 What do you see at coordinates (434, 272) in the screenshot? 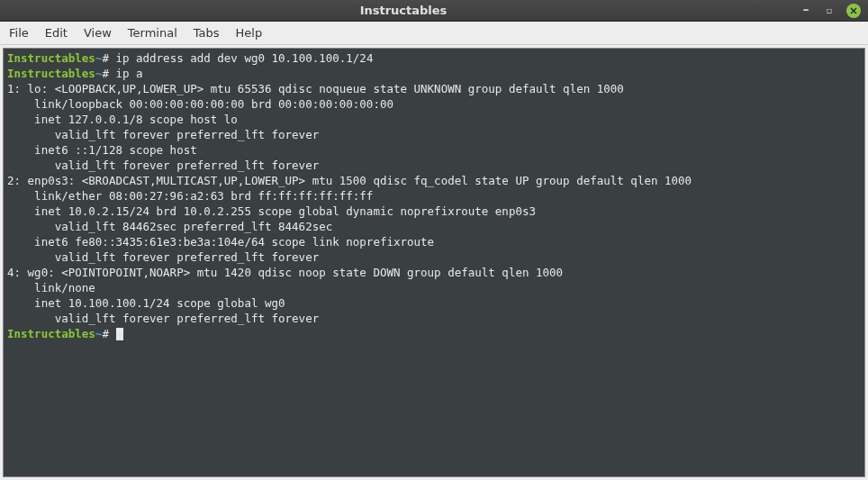
I see `output-line: 4: wg0: <POINTOPOINT,NOARP> mtu 1420 qdi…` at bounding box center [434, 272].